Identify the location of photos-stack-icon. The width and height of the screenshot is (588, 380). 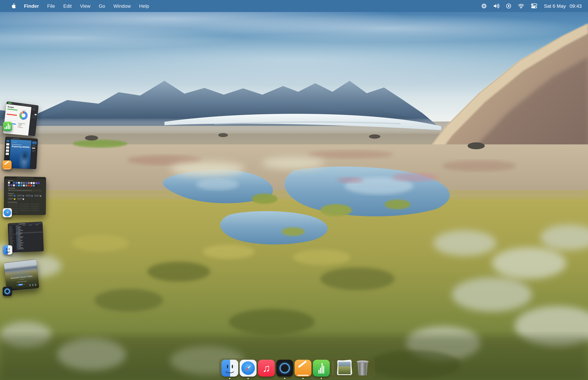
(344, 368).